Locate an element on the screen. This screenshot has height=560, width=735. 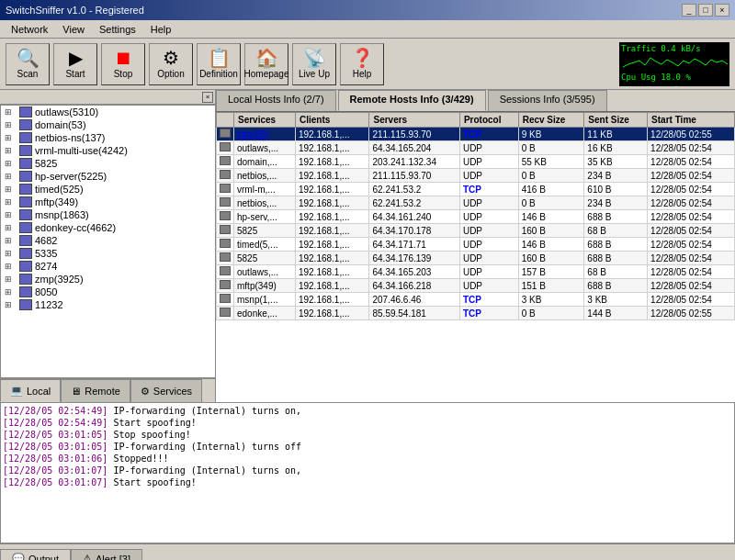
col-protocol: Protocol is located at coordinates (489, 120).